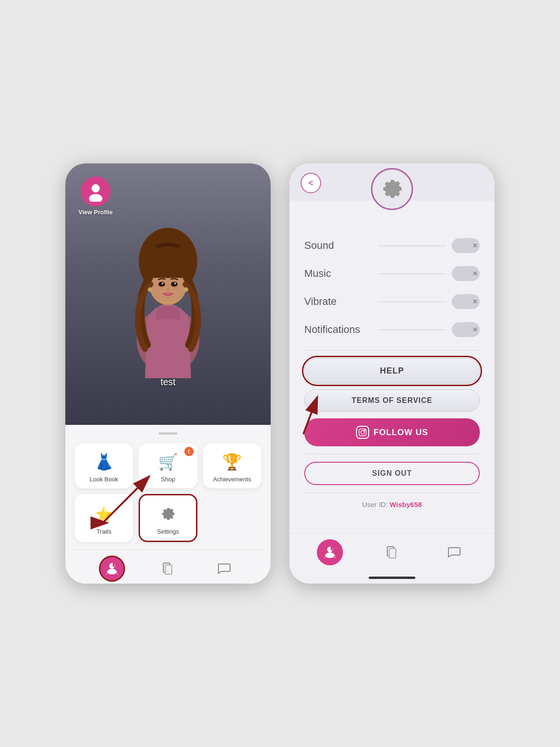 The width and height of the screenshot is (560, 747). I want to click on nav-stories-btn, so click(168, 569).